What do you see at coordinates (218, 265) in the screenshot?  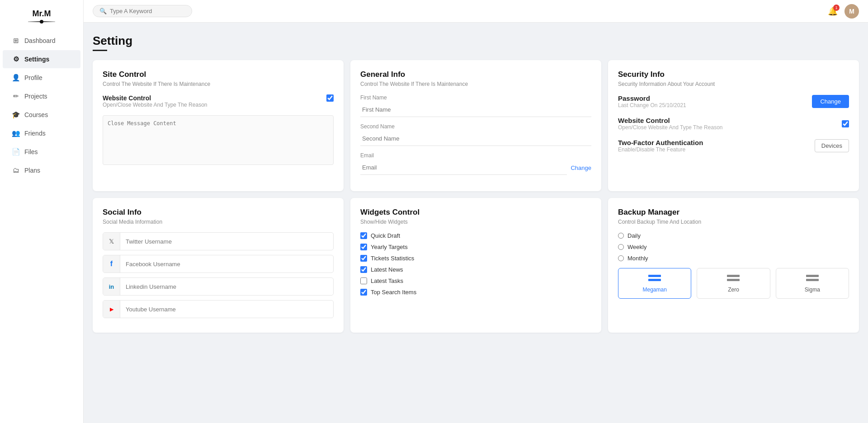 I see `social-info-card: Social Info Social Media Information 𝕏 f…` at bounding box center [218, 265].